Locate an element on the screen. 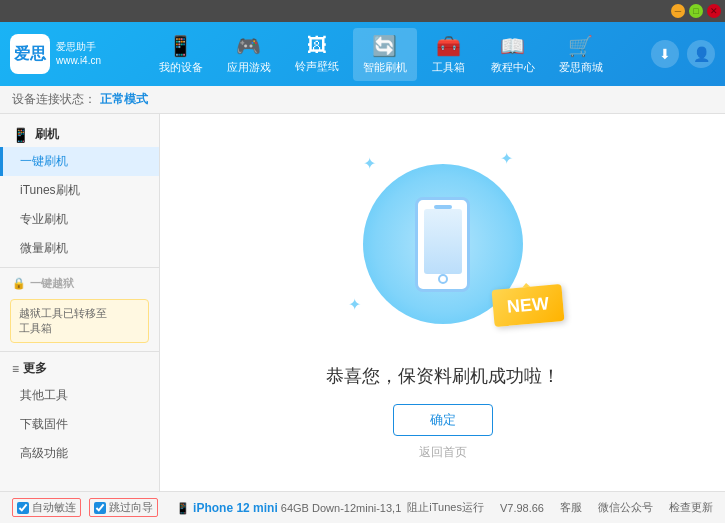 The width and height of the screenshot is (725, 523). nav-smartflash: 🔄 智能刷机 is located at coordinates (385, 54).